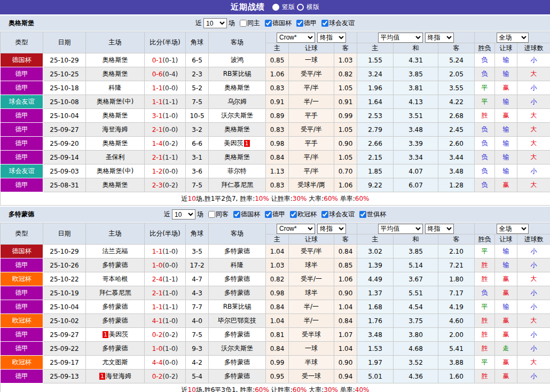 This screenshot has height=392, width=550. I want to click on away-team: 乌尔姆, so click(237, 102).